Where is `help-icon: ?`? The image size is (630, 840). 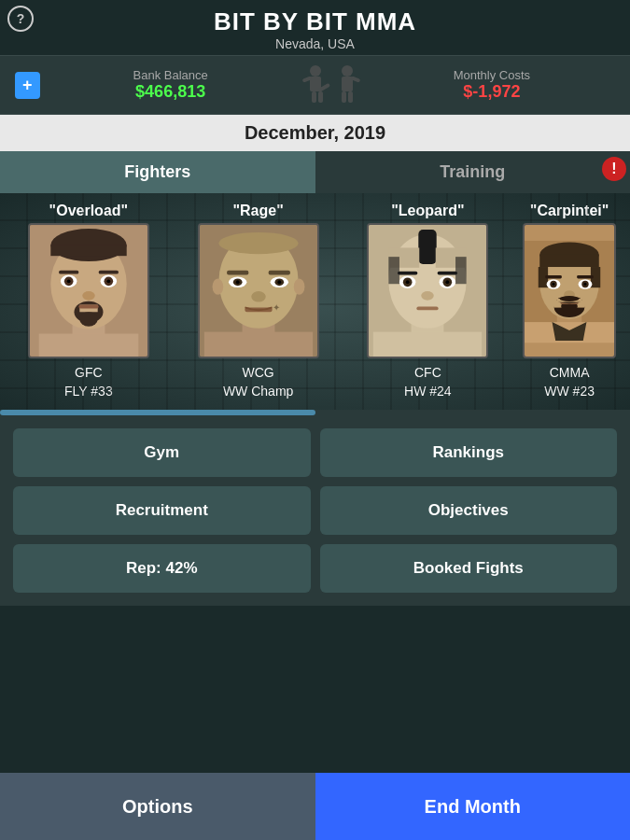 help-icon: ? is located at coordinates (21, 19).